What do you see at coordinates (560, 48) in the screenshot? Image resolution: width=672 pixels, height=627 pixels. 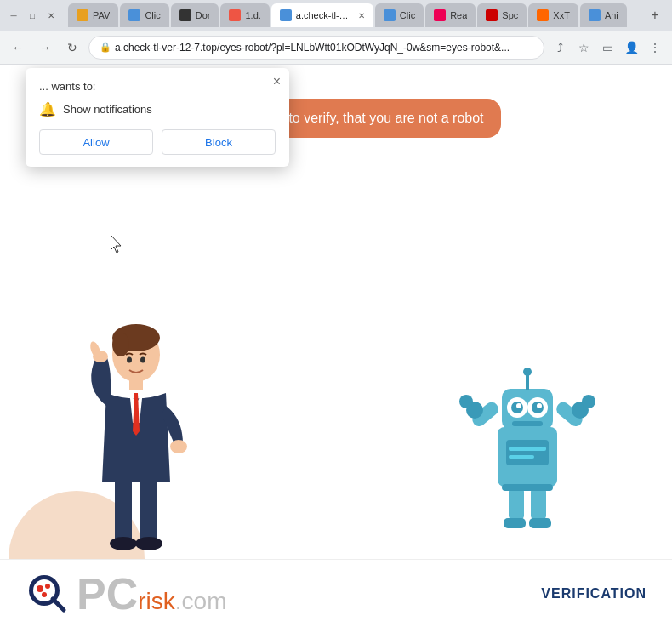 I see `share-icon: ⤴` at bounding box center [560, 48].